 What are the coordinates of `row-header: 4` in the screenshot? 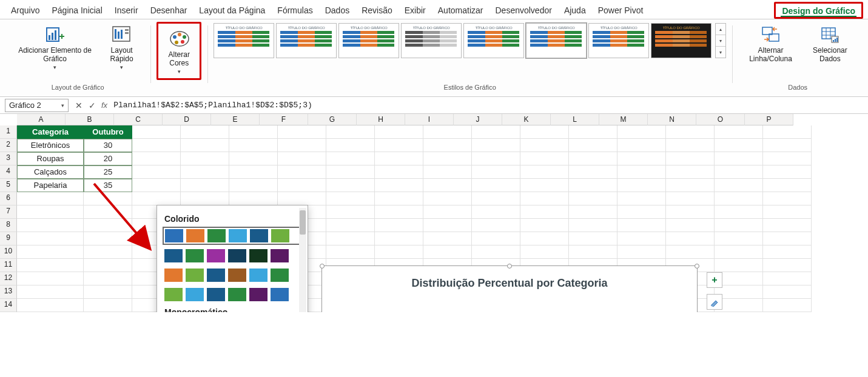 It's located at (8, 172).